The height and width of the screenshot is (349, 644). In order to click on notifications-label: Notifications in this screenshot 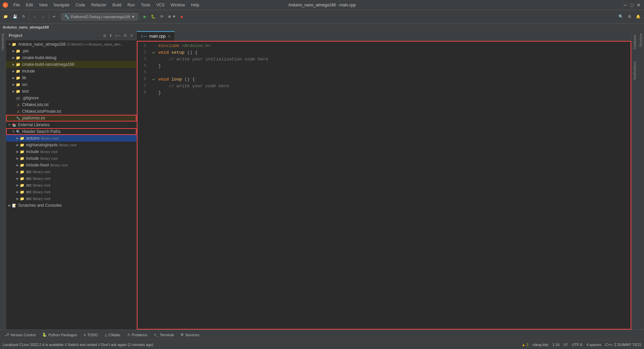, I will do `click(635, 70)`.